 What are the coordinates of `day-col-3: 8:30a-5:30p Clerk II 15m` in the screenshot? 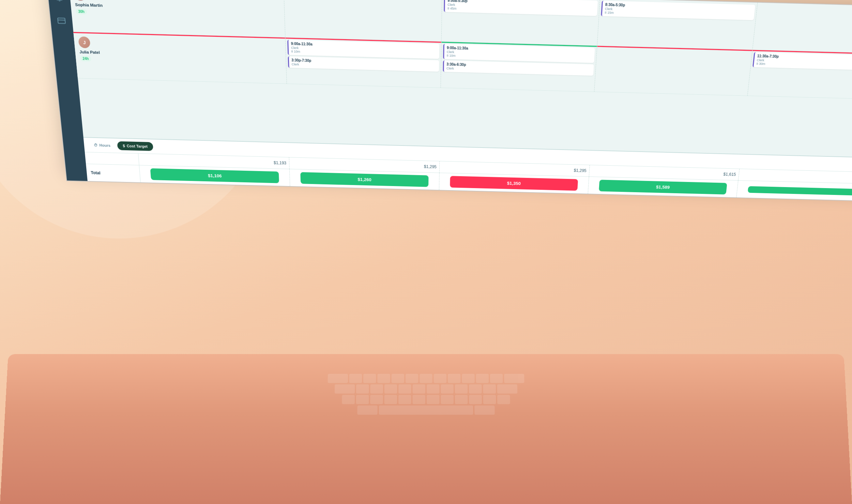 It's located at (678, 25).